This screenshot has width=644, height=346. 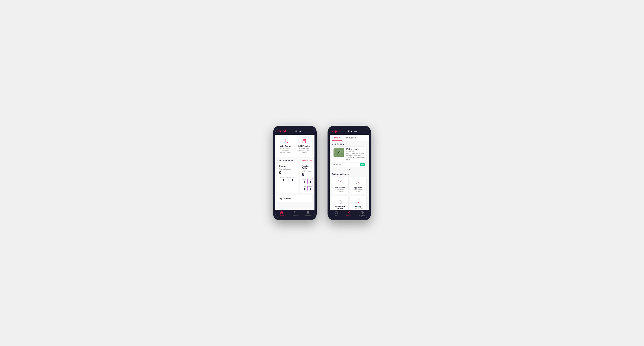 What do you see at coordinates (358, 185) in the screenshot?
I see `skill-approach: Approach Dial-in to hit the green` at bounding box center [358, 185].